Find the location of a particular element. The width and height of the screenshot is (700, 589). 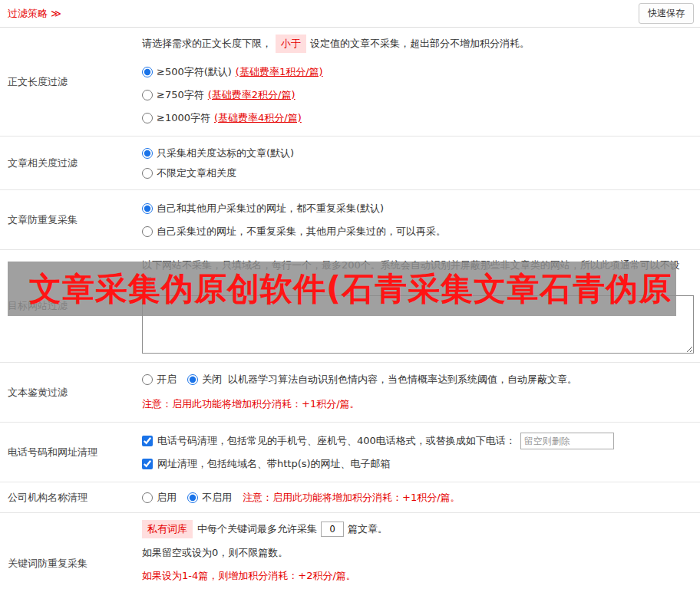

option-label: ≥750字符 is located at coordinates (180, 95).